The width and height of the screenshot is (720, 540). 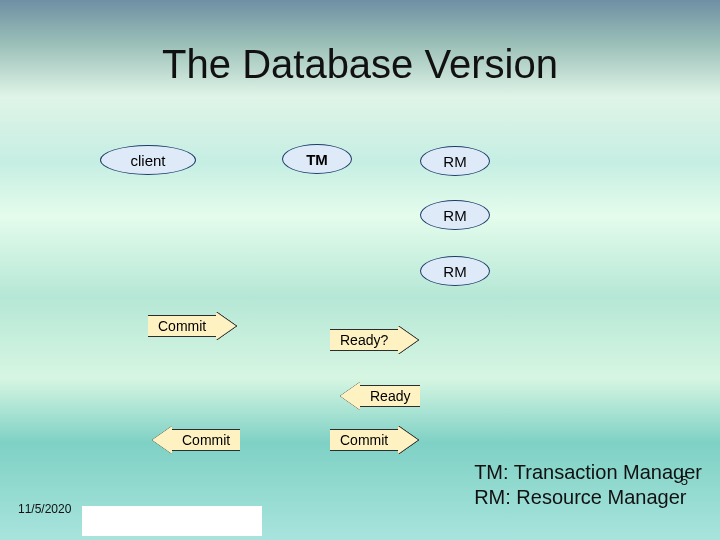 I want to click on footer-box, so click(x=172, y=521).